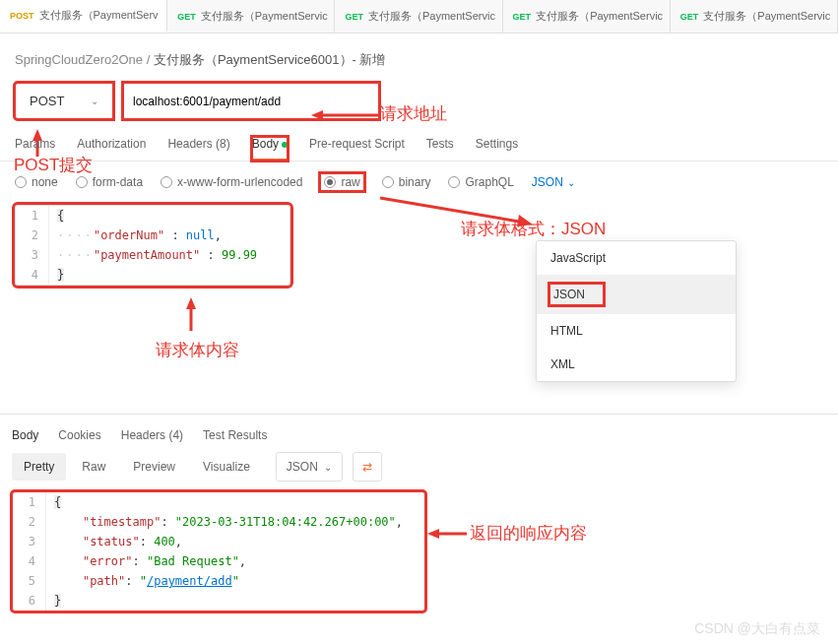 The width and height of the screenshot is (838, 644). I want to click on response-tabs: Body Cookies Headers (4) Test Results, so click(419, 433).